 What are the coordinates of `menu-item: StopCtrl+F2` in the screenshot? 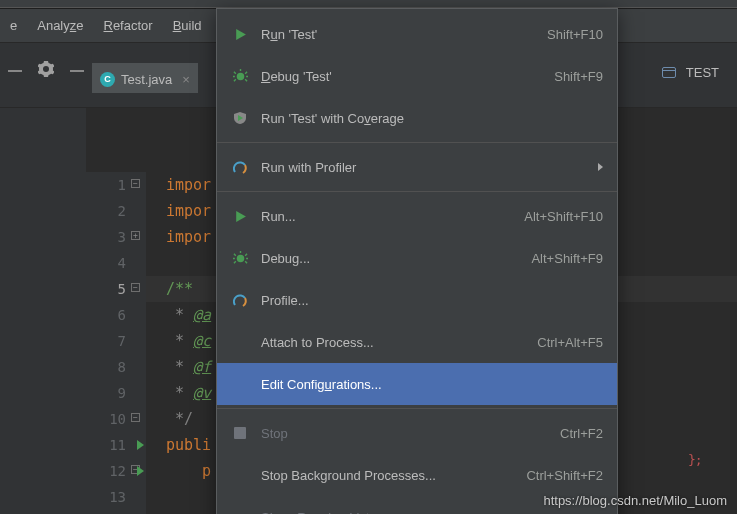 It's located at (417, 433).